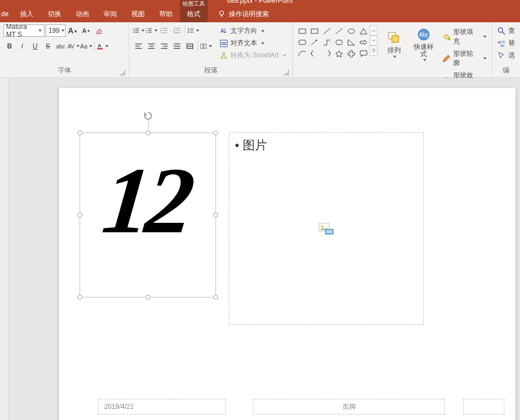 The image size is (520, 420). What do you see at coordinates (222, 14) in the screenshot?
I see `lightbulb-icon` at bounding box center [222, 14].